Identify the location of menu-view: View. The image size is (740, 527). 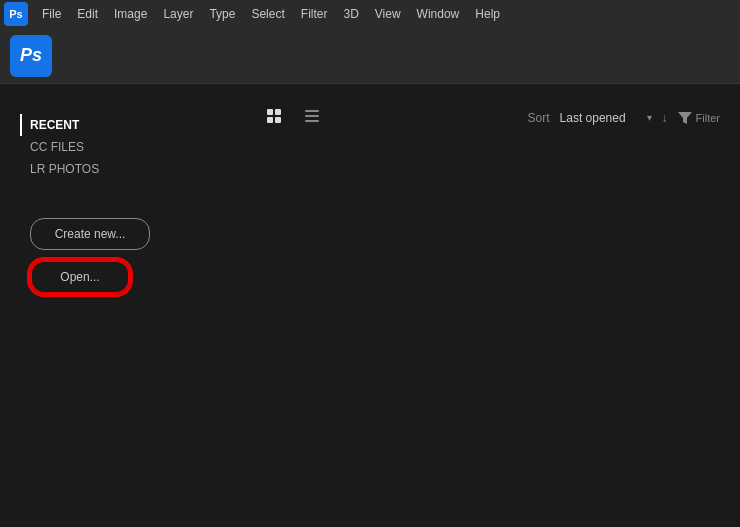
(388, 14).